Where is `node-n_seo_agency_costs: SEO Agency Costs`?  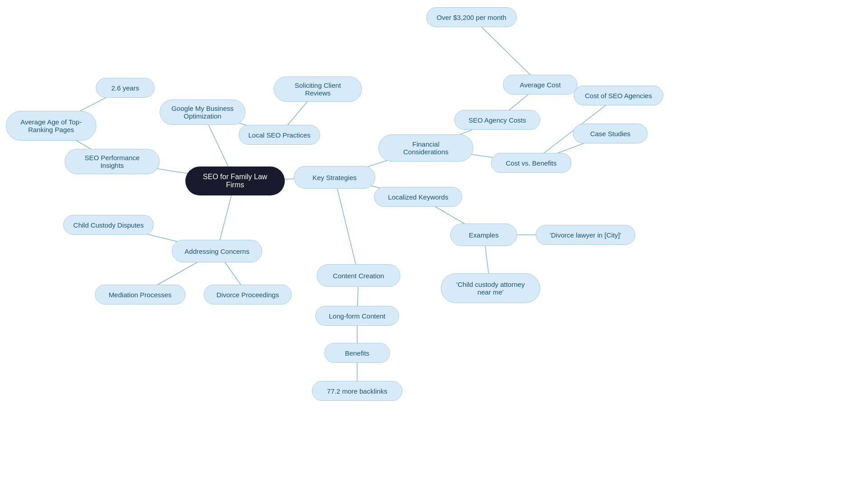
node-n_seo_agency_costs: SEO Agency Costs is located at coordinates (497, 120).